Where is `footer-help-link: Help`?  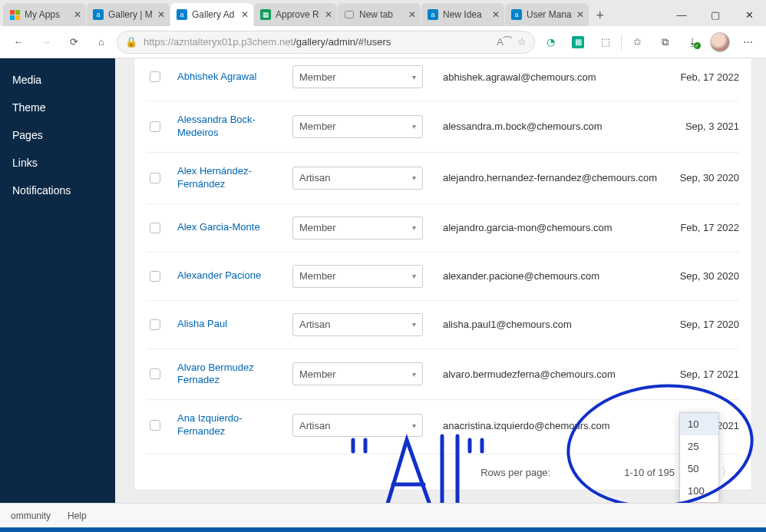
footer-help-link: Help is located at coordinates (77, 516).